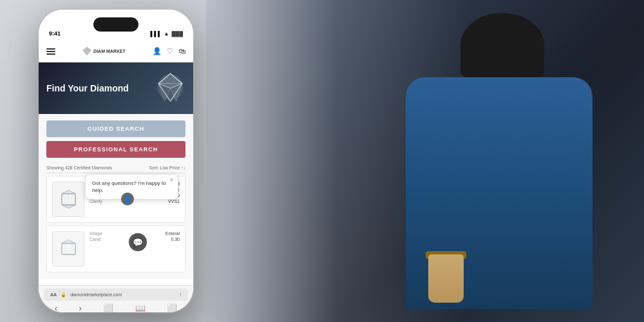 The image size is (644, 322). Describe the element at coordinates (108, 308) in the screenshot. I see `share-button: ⬜` at that location.